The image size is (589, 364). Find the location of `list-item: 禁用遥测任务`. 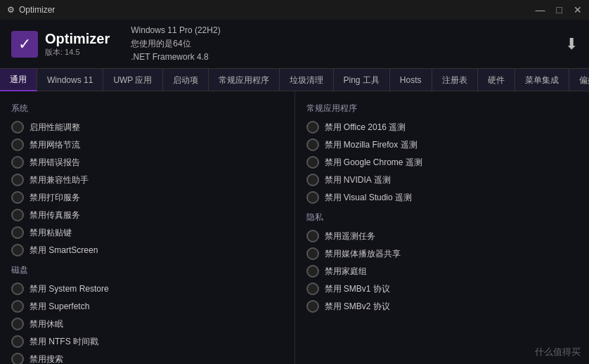

list-item: 禁用遥测任务 is located at coordinates (443, 236).